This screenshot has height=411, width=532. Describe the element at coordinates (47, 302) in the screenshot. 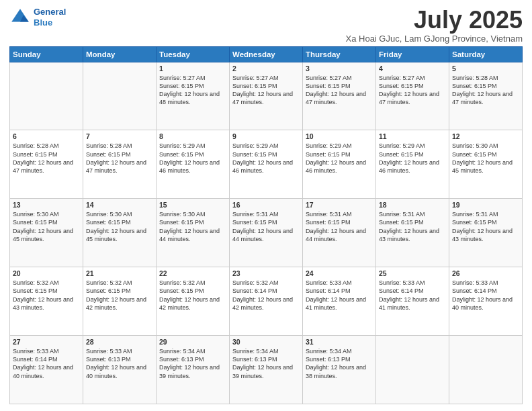

I see `calendar-cell: 20Sunrise: 5:32 AM Sunset: 6:15 PM Dayli…` at that location.